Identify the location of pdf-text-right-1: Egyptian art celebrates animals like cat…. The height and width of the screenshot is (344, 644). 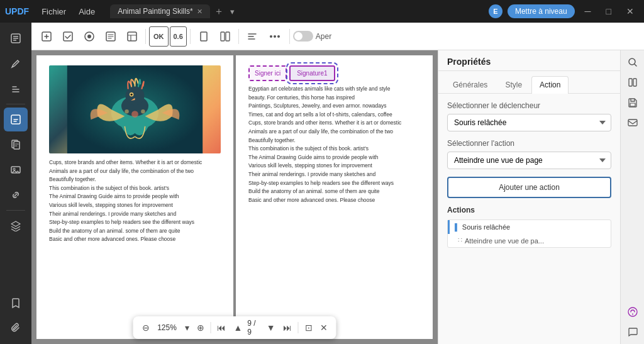
(335, 145).